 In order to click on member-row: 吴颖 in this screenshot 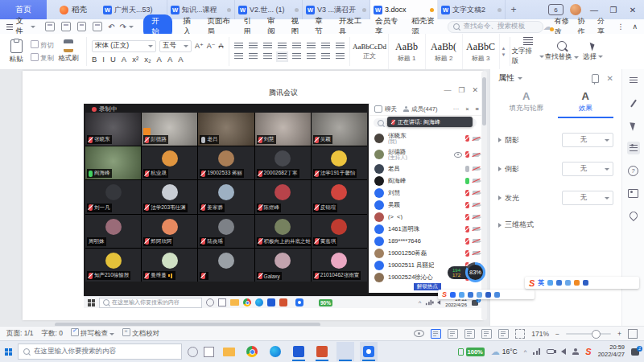, I will do `click(427, 204)`.